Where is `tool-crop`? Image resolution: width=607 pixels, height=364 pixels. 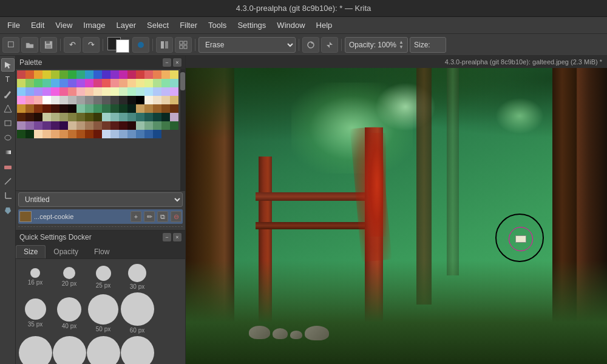
tool-crop is located at coordinates (8, 196).